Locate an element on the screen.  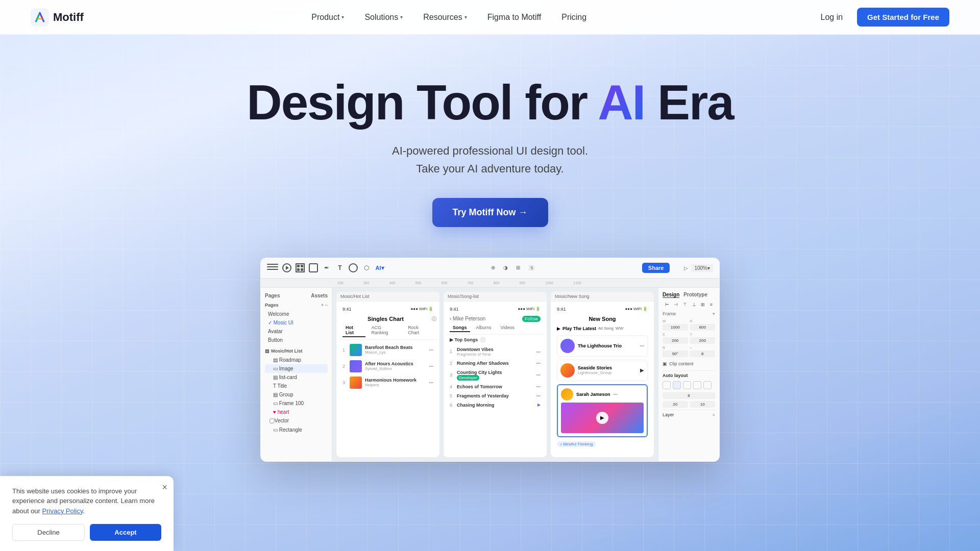
toolbar-center-icons: ⊕ ◑ ⊞ 5 is located at coordinates (513, 268).